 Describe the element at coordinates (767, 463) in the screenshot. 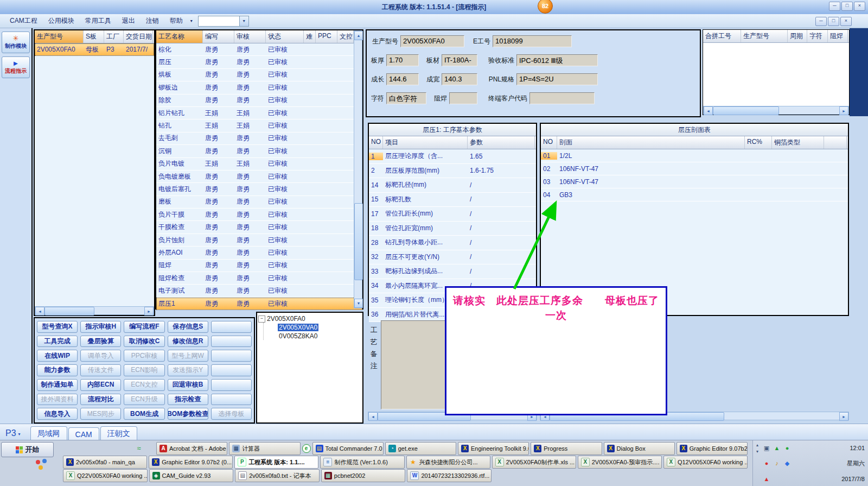

I see `alarm-icon: ●` at that location.